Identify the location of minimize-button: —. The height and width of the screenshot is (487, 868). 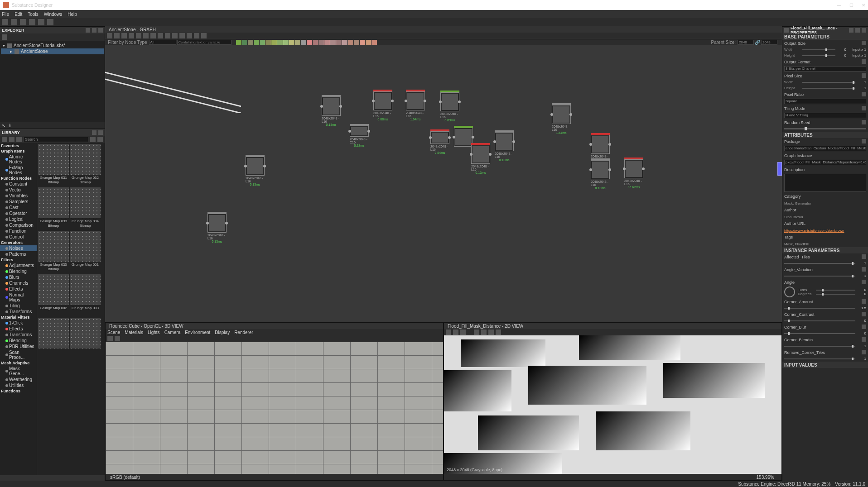
(839, 5).